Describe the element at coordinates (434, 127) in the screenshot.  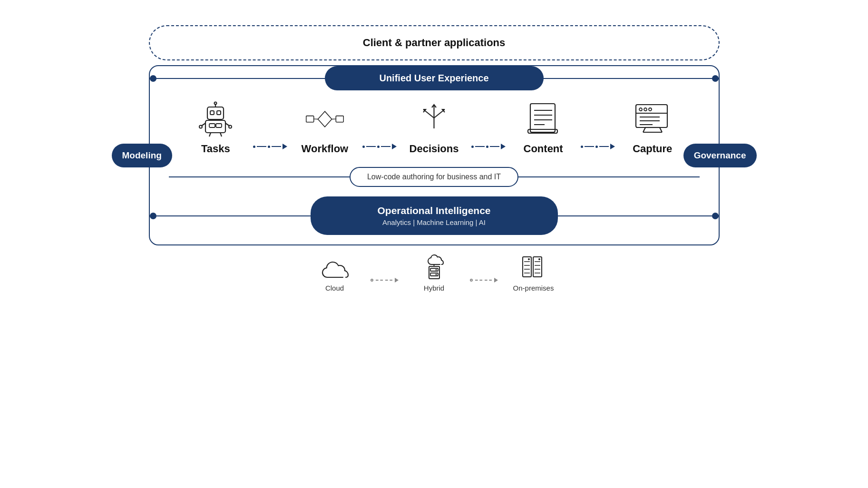
I see `icons-row: Tasks` at that location.